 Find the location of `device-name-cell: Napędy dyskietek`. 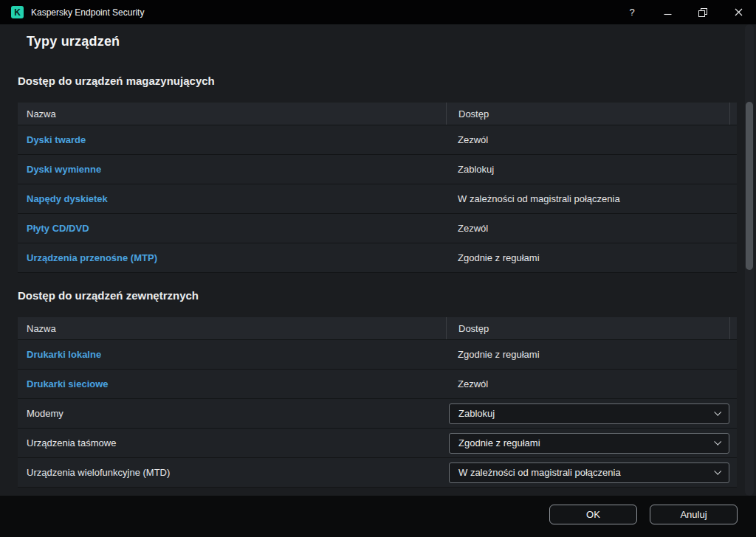

device-name-cell: Napędy dyskietek is located at coordinates (232, 199).